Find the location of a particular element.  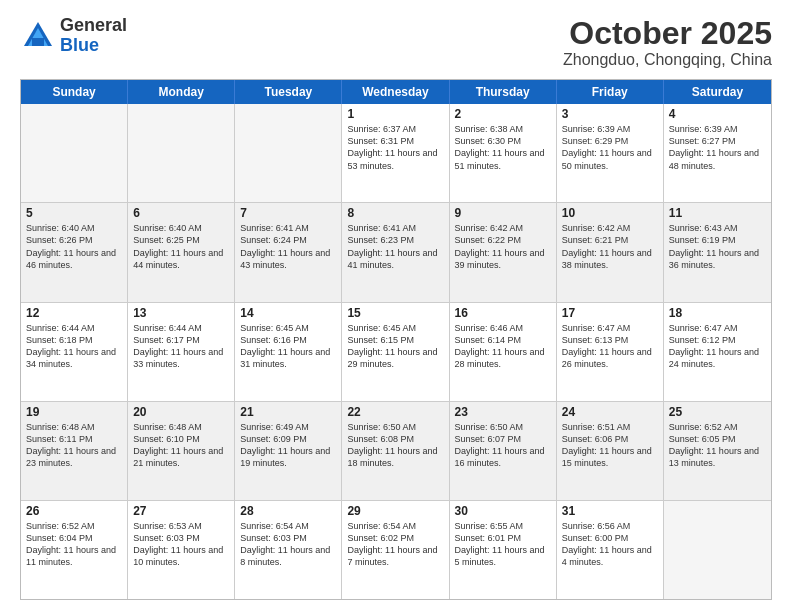

day-header-monday: Monday is located at coordinates (182, 92).